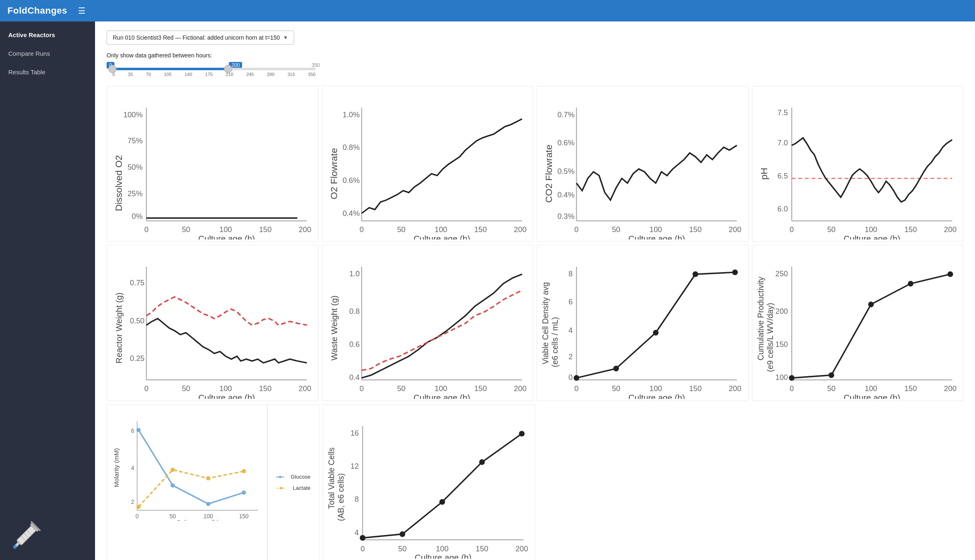  Describe the element at coordinates (545, 324) in the screenshot. I see `svg-text: Viable Cell Density avg` at that location.